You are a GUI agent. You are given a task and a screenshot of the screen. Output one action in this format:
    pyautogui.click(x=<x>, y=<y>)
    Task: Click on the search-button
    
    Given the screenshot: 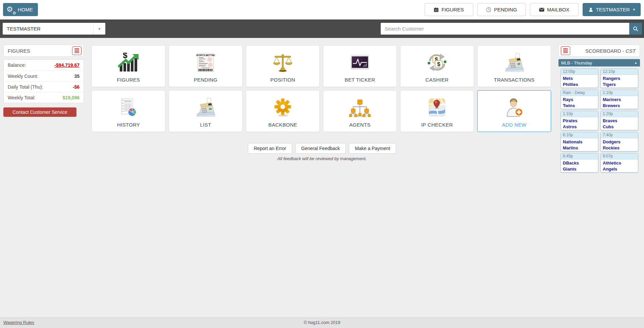 What is the action you would take?
    pyautogui.click(x=636, y=29)
    